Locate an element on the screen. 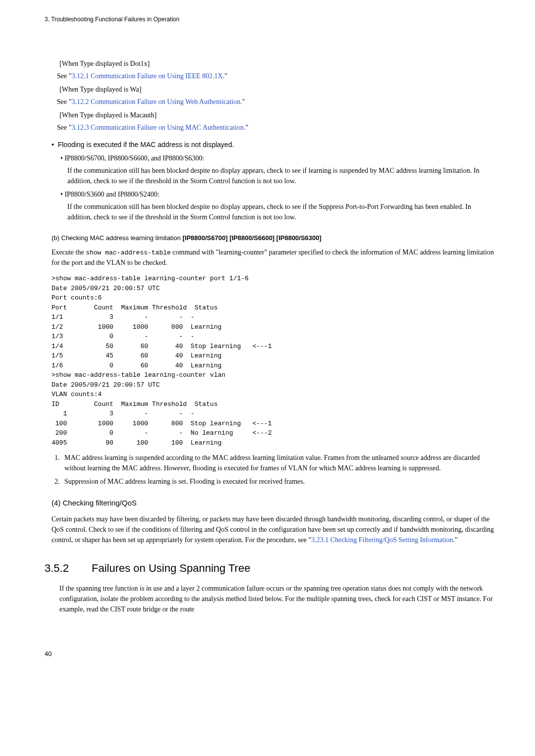 The image size is (535, 756). link-3-23-1: 3.23.1 Checking Filtering/QoS Setting In… is located at coordinates (383, 540).